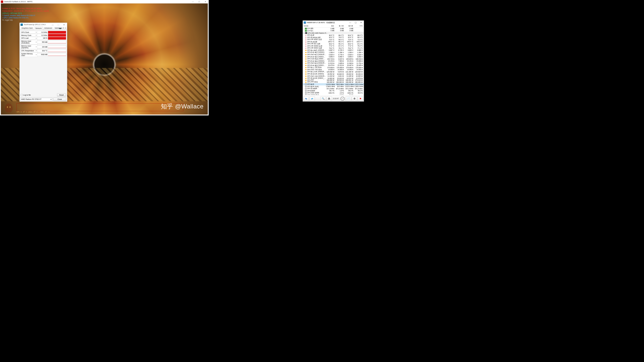 Image resolution: width=644 pixels, height=362 pixels. I want to click on hw-row: GPU 显存结点温度92.0 °C74.0 °C92.0 °C90.3 °C, so click(333, 38).